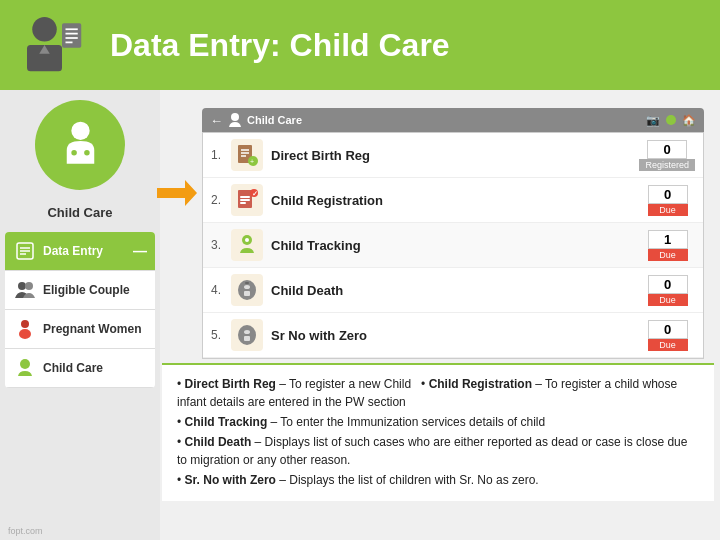 The image size is (720, 540). What do you see at coordinates (456, 246) in the screenshot?
I see `child-tracking-label: Child Tracking` at bounding box center [456, 246].